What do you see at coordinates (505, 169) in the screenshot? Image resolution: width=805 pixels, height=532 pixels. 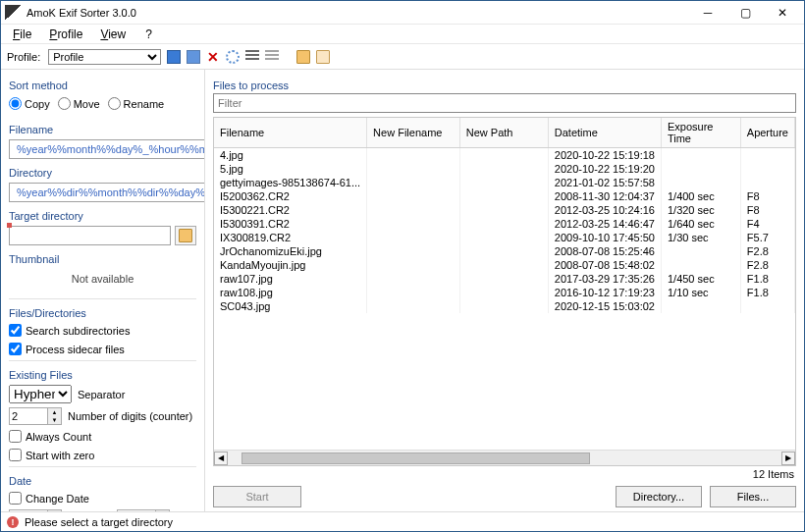 I see `table-row: 5.jpg2020-10-22 15:19:20` at bounding box center [505, 169].